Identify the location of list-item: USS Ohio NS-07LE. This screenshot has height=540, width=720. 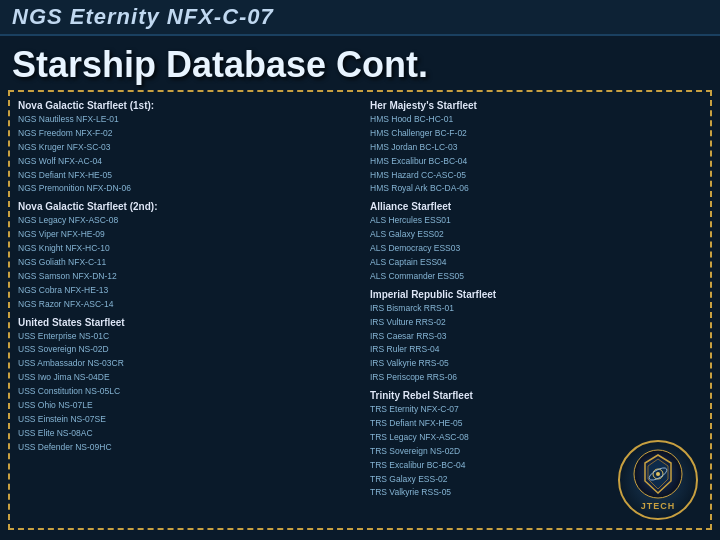
(184, 406).